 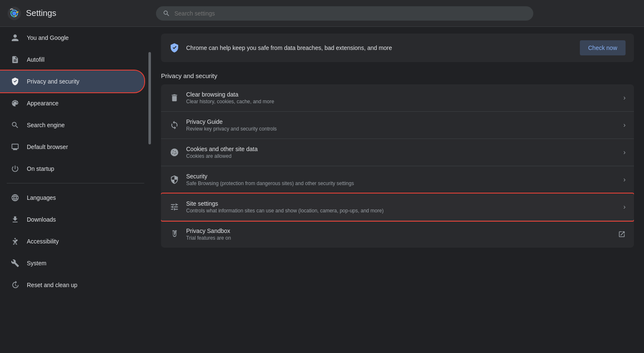 I want to click on power-icon, so click(x=15, y=169).